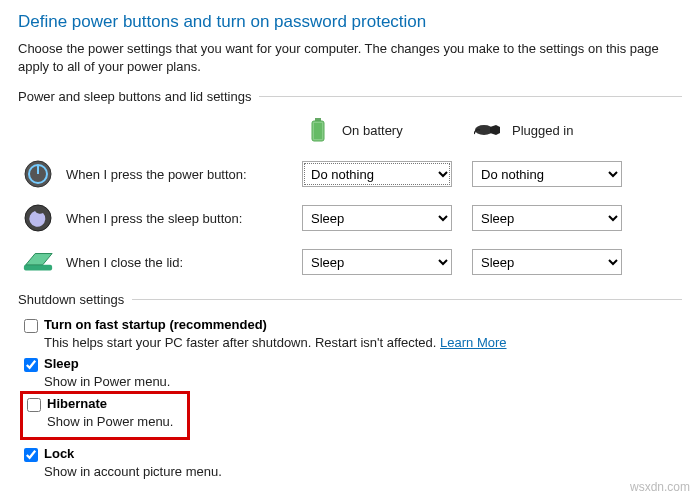 This screenshot has height=500, width=700. What do you see at coordinates (363, 382) in the screenshot?
I see `sleep-desc: Show in Power menu.` at bounding box center [363, 382].